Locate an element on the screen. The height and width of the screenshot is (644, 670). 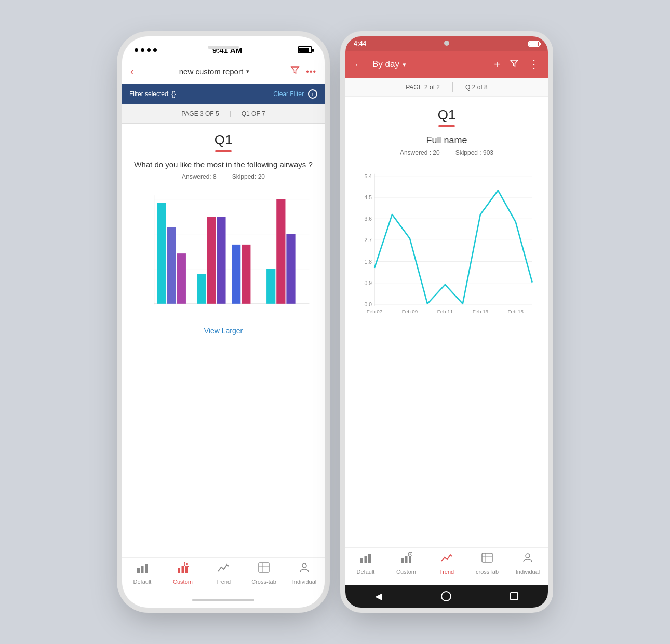
default-tab-label: Default is located at coordinates (142, 582).